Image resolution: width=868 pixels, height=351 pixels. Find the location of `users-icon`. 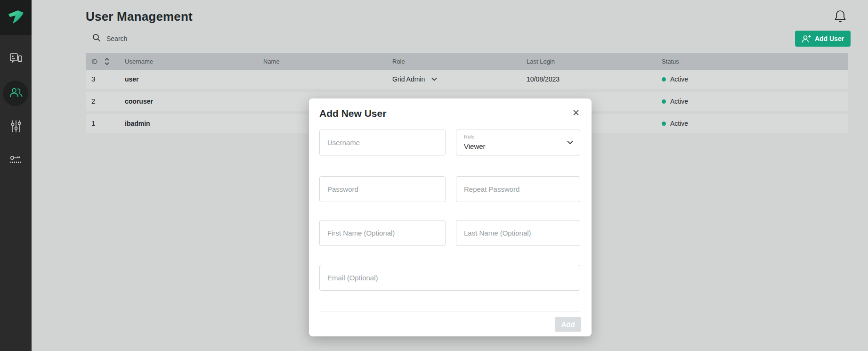

users-icon is located at coordinates (16, 93).